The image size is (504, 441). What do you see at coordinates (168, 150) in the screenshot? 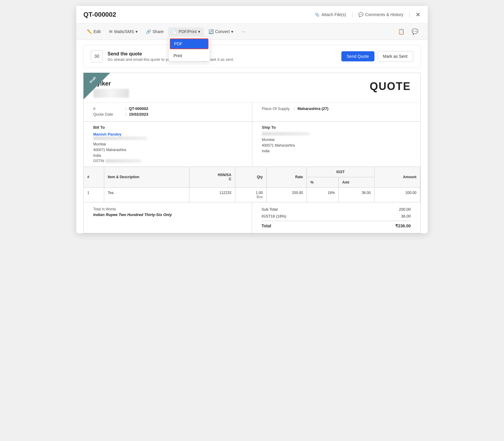
I see `bill-state-zip: 400071 Maharashtra` at bounding box center [168, 150].